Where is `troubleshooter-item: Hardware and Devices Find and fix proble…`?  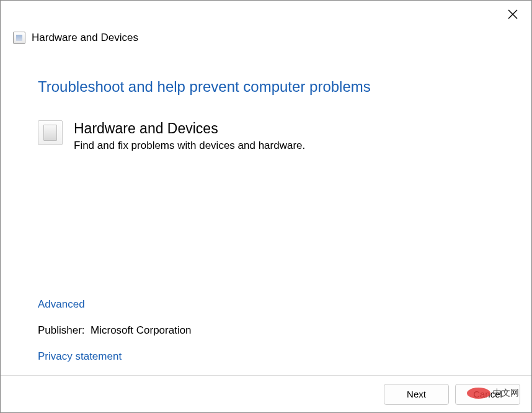 troubleshooter-item: Hardware and Devices Find and fix proble… is located at coordinates (266, 136).